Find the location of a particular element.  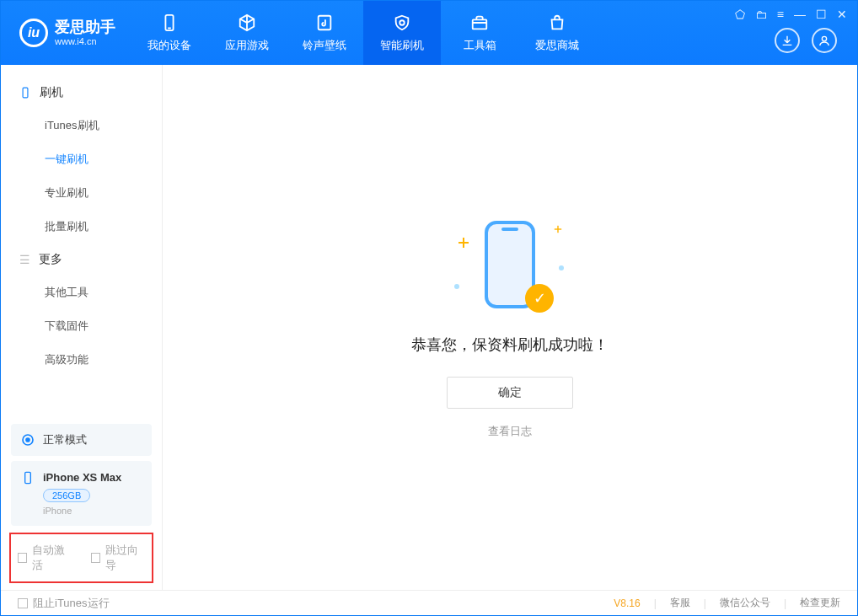

sidebar-item-download-firmware: 下载固件 is located at coordinates (81, 326).